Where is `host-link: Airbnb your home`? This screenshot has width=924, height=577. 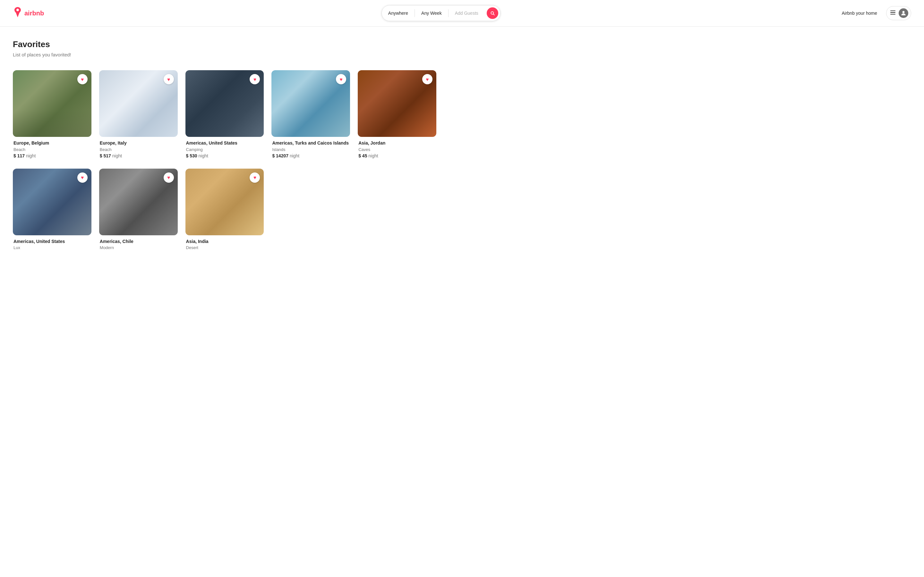 host-link: Airbnb your home is located at coordinates (859, 13).